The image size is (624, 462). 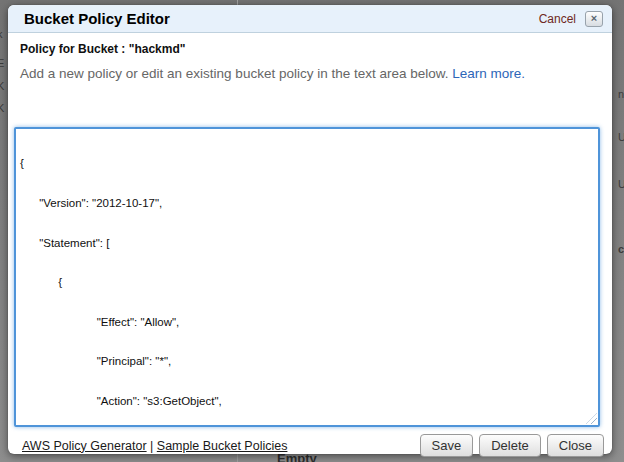 I want to click on learn-more-link: Learn more., so click(x=488, y=74).